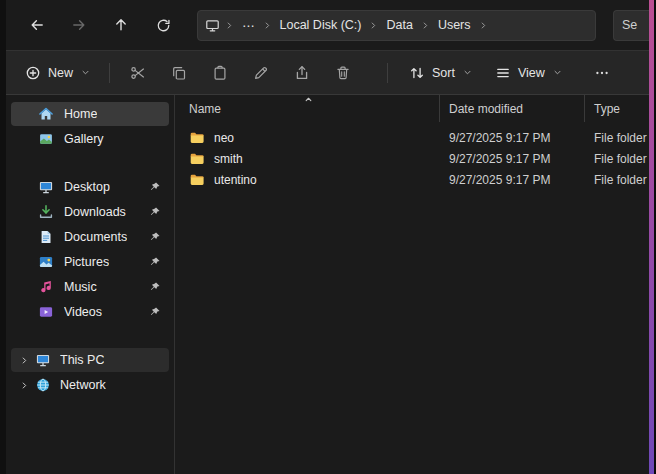 Image resolution: width=656 pixels, height=474 pixels. What do you see at coordinates (512, 108) in the screenshot?
I see `column-header-date-modified: Date modified` at bounding box center [512, 108].